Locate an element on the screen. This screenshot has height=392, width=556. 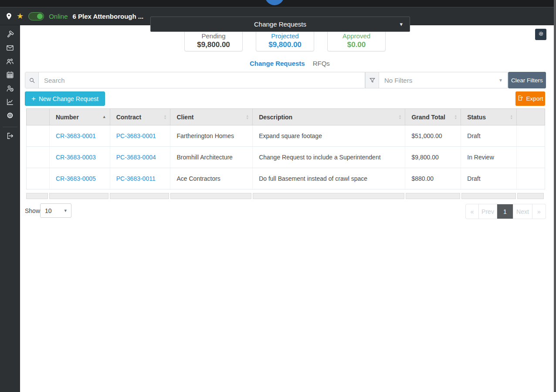
cell-actions is located at coordinates (531, 136).